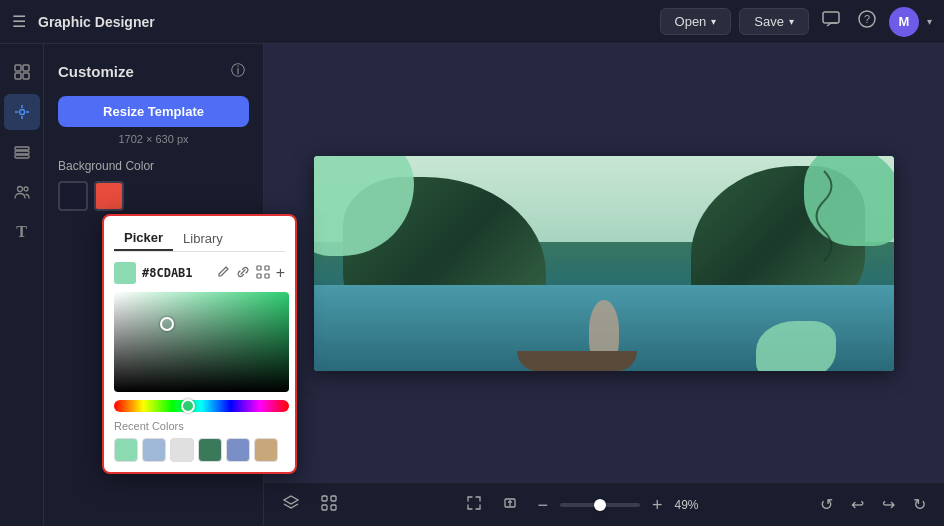 The width and height of the screenshot is (944, 526). I want to click on zoom-in-button: +, so click(658, 505).